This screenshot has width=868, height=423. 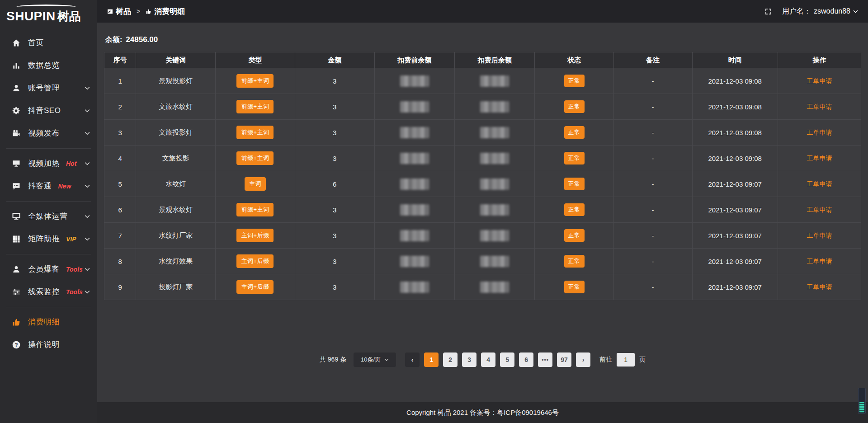 What do you see at coordinates (574, 61) in the screenshot?
I see `column-header-6: 状态` at bounding box center [574, 61].